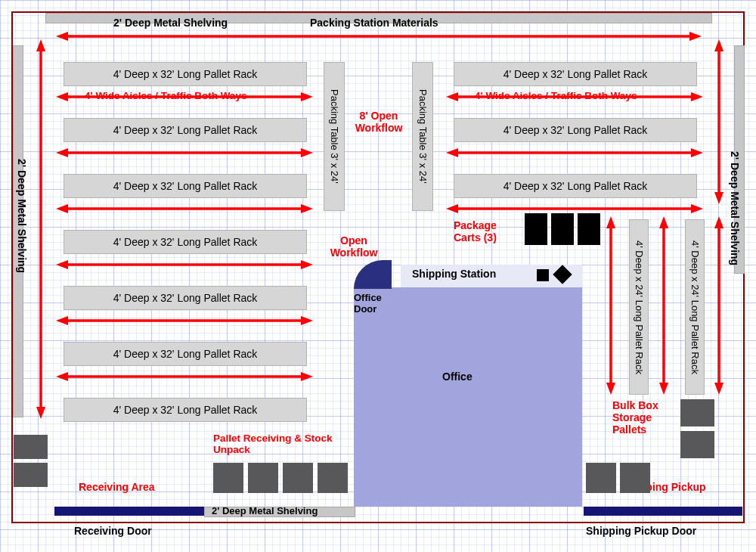  Describe the element at coordinates (575, 74) in the screenshot. I see `rack-right-1: 4' Deep x 32' Long Pallet Rack` at that location.